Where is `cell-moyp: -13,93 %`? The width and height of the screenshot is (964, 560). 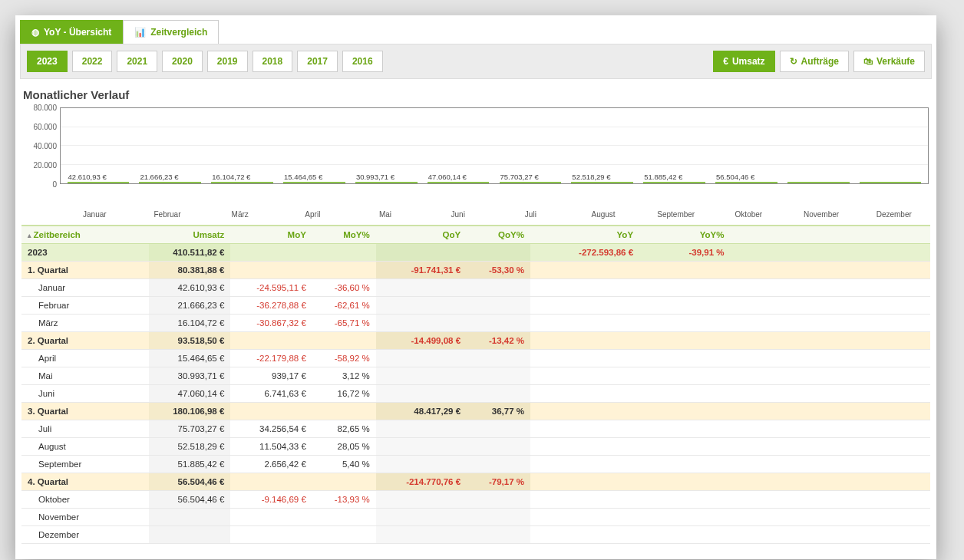
cell-moyp: -13,93 % is located at coordinates (344, 500).